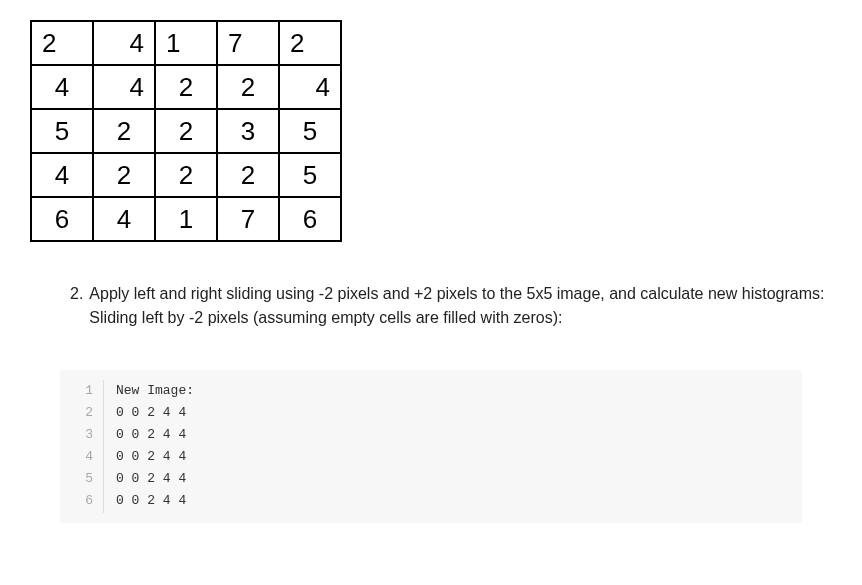 This screenshot has width=862, height=585. What do you see at coordinates (82, 457) in the screenshot?
I see `line-number: 4` at bounding box center [82, 457].